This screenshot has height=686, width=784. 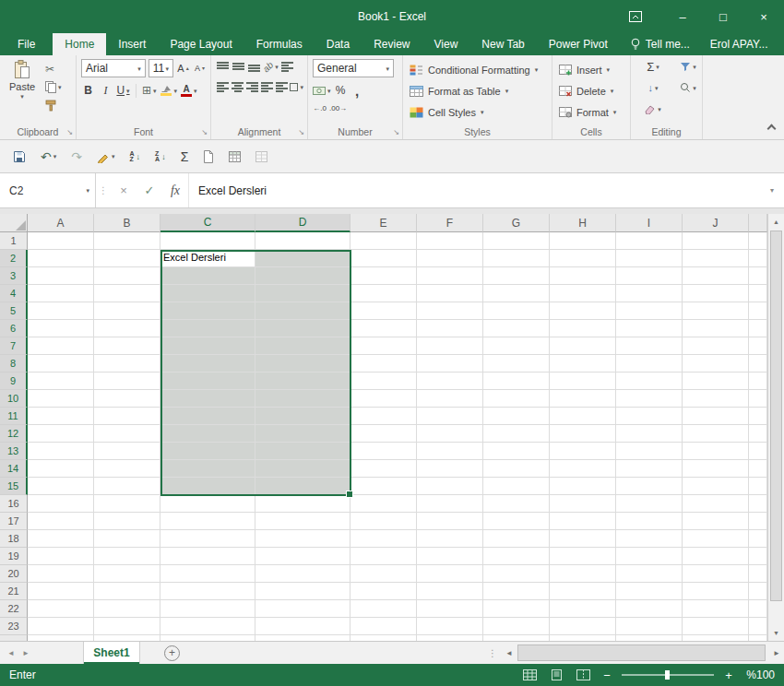 I want to click on cell-B11, so click(x=127, y=417).